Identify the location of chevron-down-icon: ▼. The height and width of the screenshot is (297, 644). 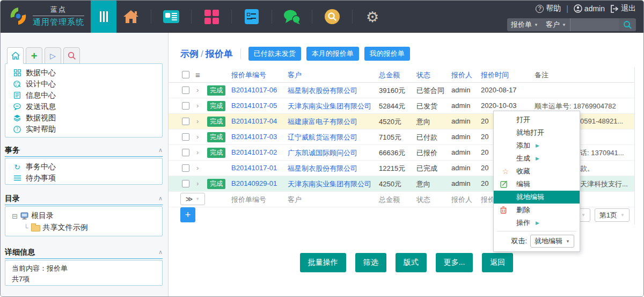
(197, 199).